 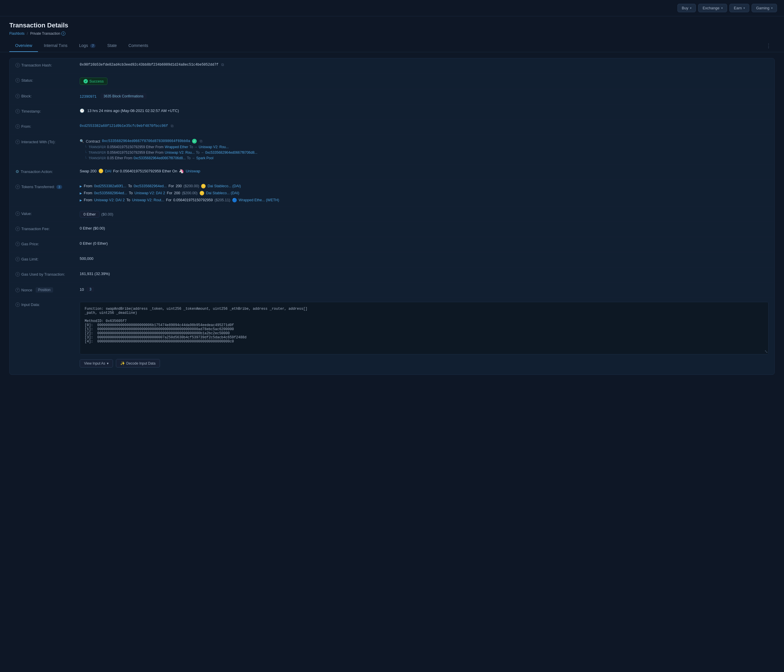 What do you see at coordinates (86, 158) in the screenshot?
I see `tree-line-3: └` at bounding box center [86, 158].